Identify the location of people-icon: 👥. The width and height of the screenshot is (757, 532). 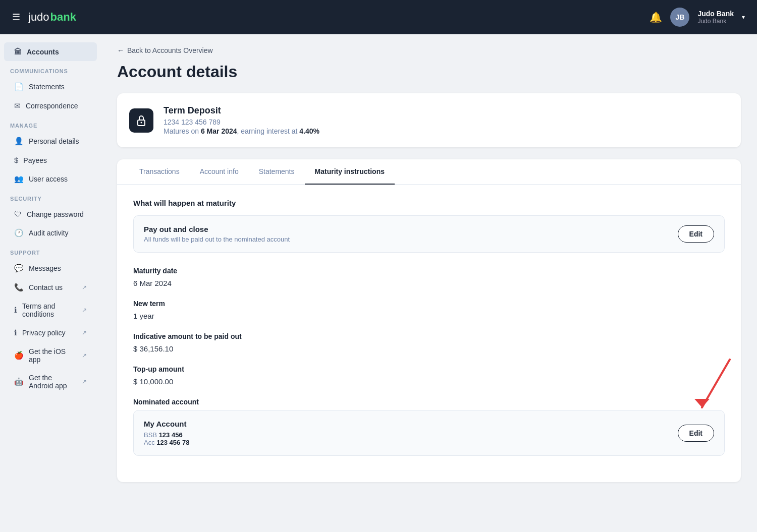
(19, 179).